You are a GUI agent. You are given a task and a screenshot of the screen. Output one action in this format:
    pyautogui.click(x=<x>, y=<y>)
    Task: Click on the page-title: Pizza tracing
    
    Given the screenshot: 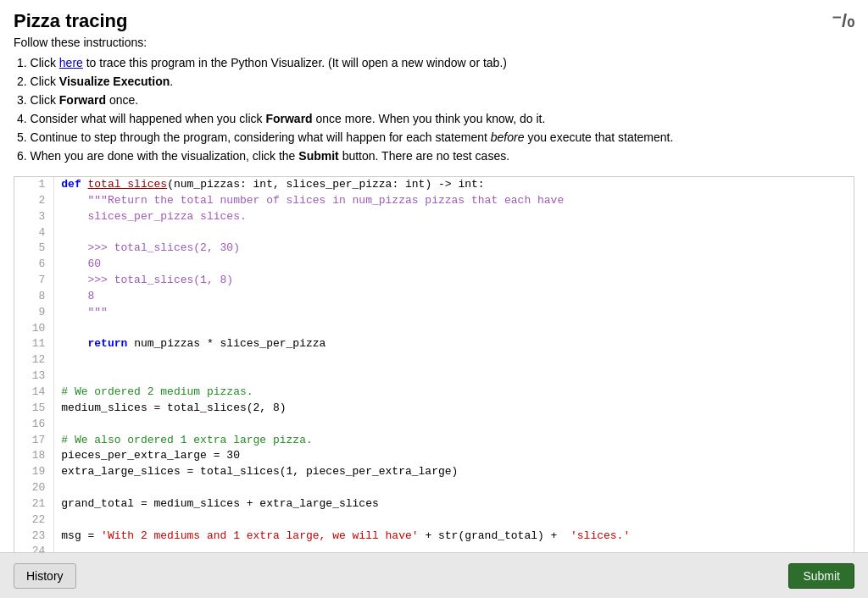 What is the action you would take?
    pyautogui.click(x=70, y=21)
    